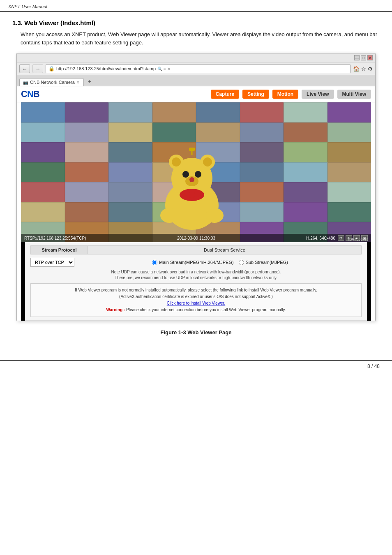 The height and width of the screenshot is (555, 392). Describe the element at coordinates (196, 300) in the screenshot. I see `install-box: If Web Viewer program is not normally in…` at that location.